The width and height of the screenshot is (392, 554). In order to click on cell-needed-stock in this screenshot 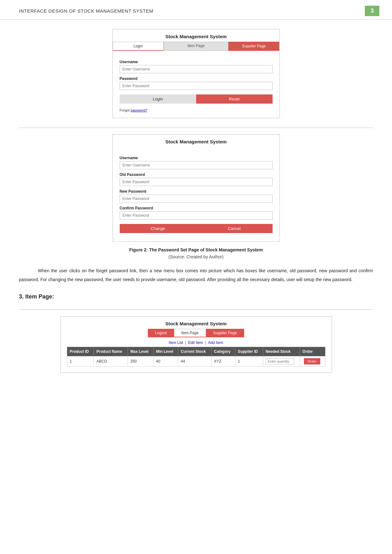, I will do `click(281, 361)`.